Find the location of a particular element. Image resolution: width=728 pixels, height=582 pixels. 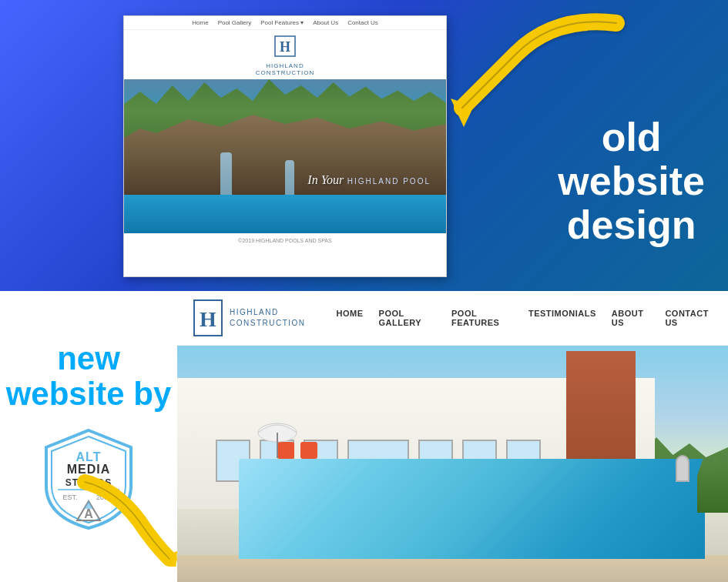

svg-text: ALT is located at coordinates (89, 457).